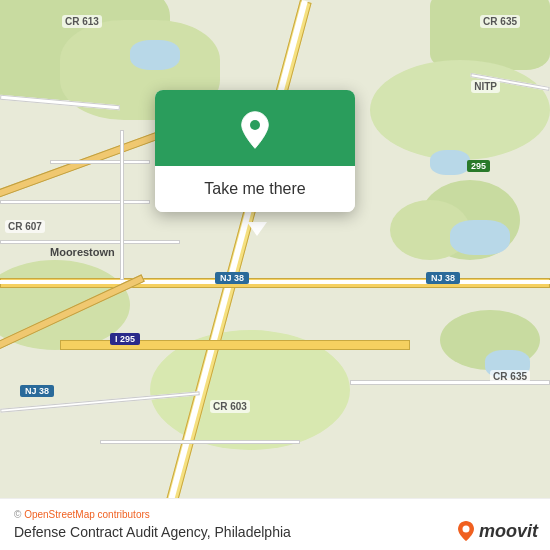  What do you see at coordinates (37, 391) in the screenshot?
I see `nj38-left-shield: NJ 38` at bounding box center [37, 391].